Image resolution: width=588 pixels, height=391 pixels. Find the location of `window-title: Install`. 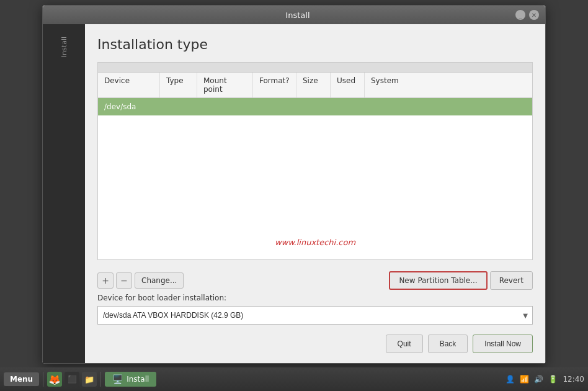

window-title: Install is located at coordinates (298, 15).